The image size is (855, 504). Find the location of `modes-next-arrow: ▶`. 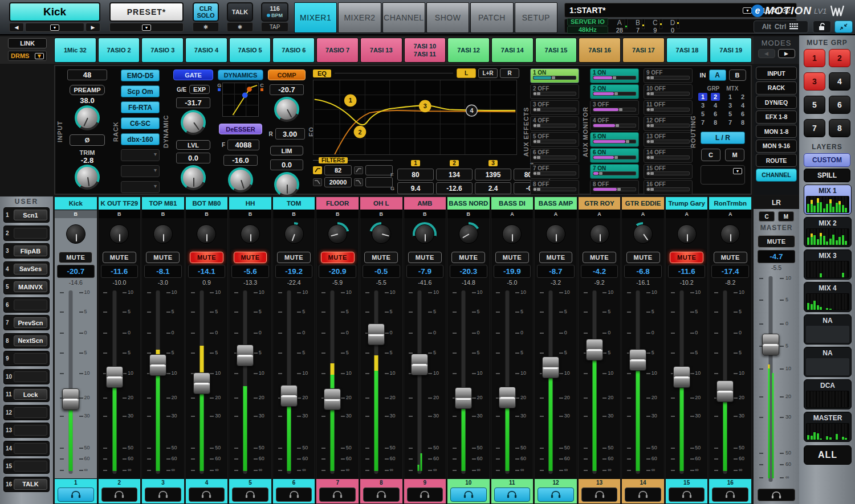

modes-next-arrow: ▶ is located at coordinates (787, 54).